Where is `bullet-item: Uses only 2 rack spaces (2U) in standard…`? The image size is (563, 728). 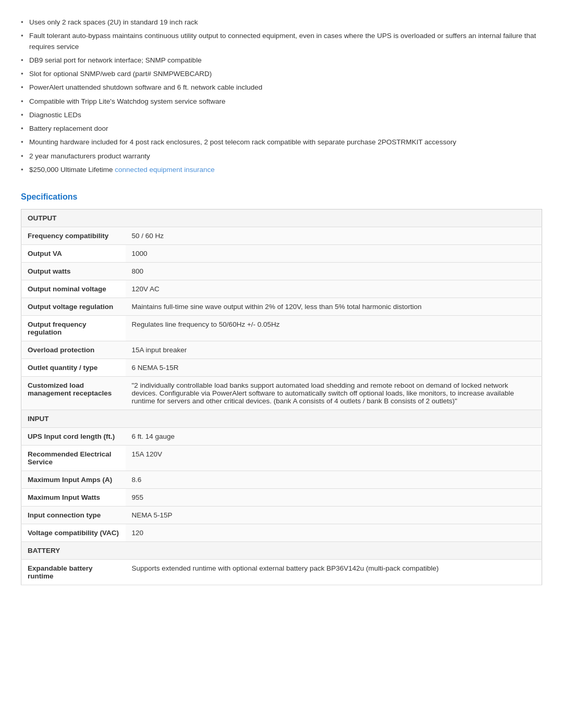
bullet-item: Uses only 2 rack spaces (2U) in standard… is located at coordinates (282, 22).